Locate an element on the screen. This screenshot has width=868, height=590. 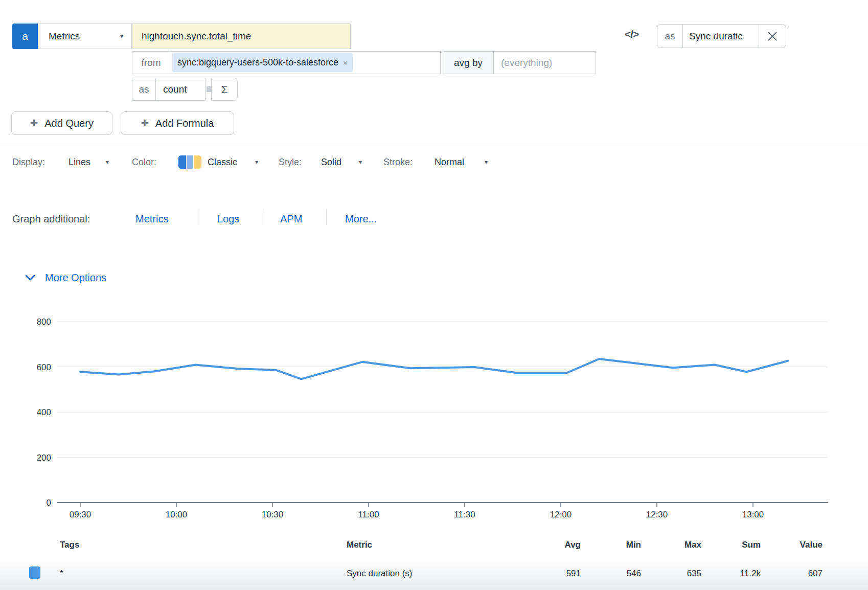
rollup-value: count is located at coordinates (175, 89).